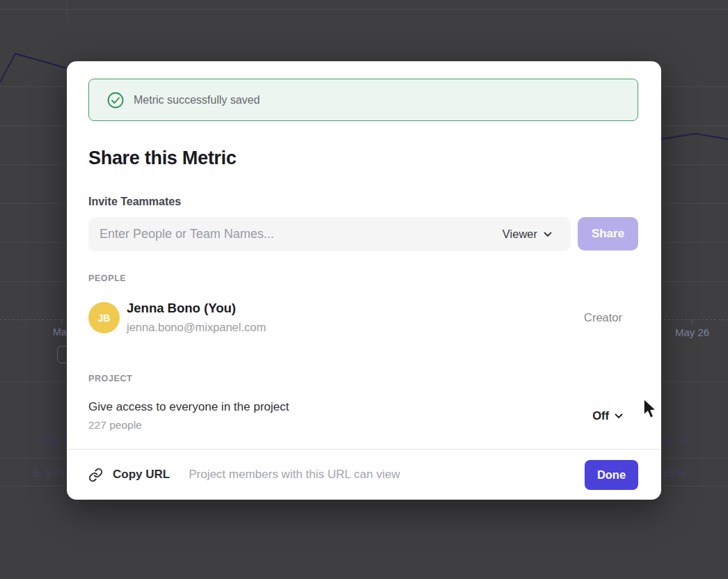 The height and width of the screenshot is (579, 728). I want to click on avatar: JB, so click(104, 317).